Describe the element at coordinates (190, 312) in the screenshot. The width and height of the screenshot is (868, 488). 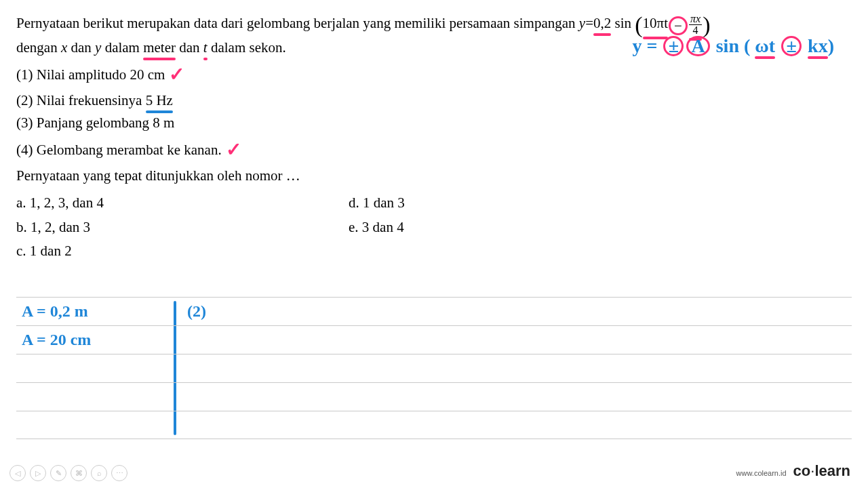
I see `nb-r1-right: (2)` at that location.